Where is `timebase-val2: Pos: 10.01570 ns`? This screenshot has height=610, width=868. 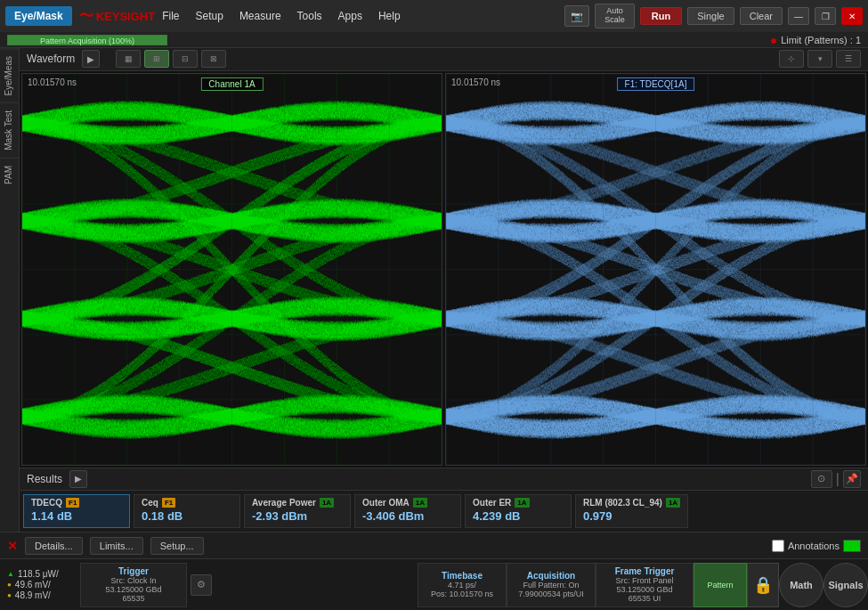 timebase-val2: Pos: 10.01570 ns is located at coordinates (462, 594).